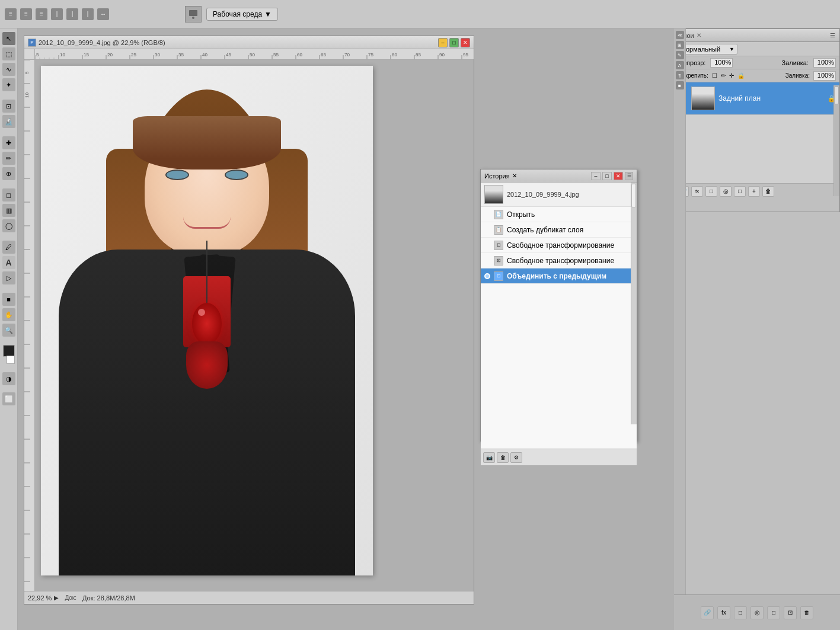 The width and height of the screenshot is (840, 630). I want to click on history-close-icon: ✕, so click(515, 175).